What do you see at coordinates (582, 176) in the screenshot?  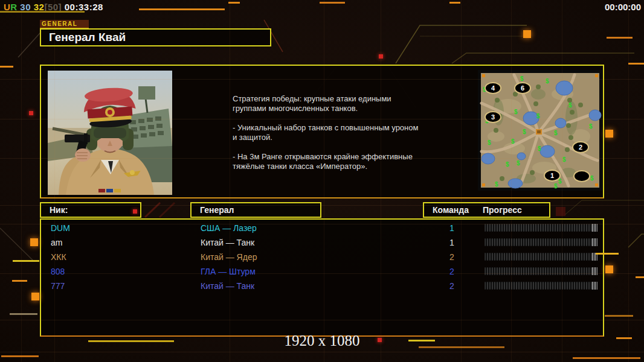 I see `start-position-empty` at bounding box center [582, 176].